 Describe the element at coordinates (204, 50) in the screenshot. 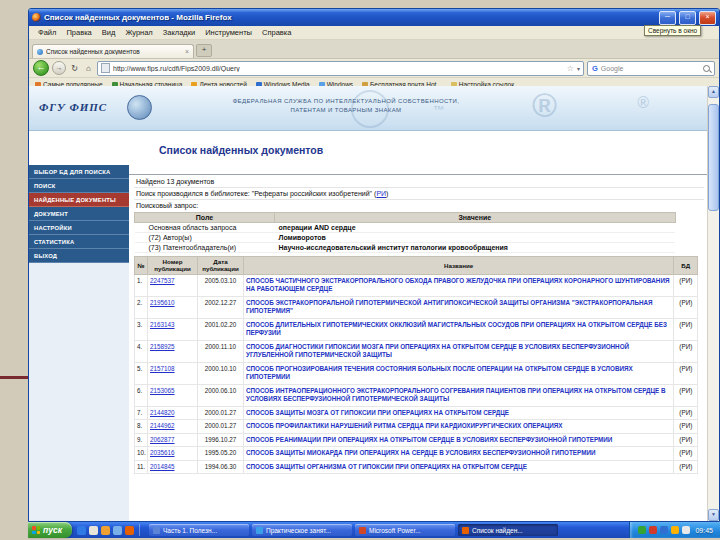

I see `new-tab-button: +` at that location.